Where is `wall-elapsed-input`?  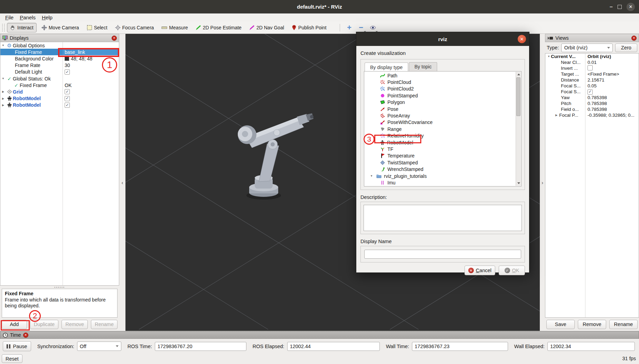 wall-elapsed-input is located at coordinates (591, 346).